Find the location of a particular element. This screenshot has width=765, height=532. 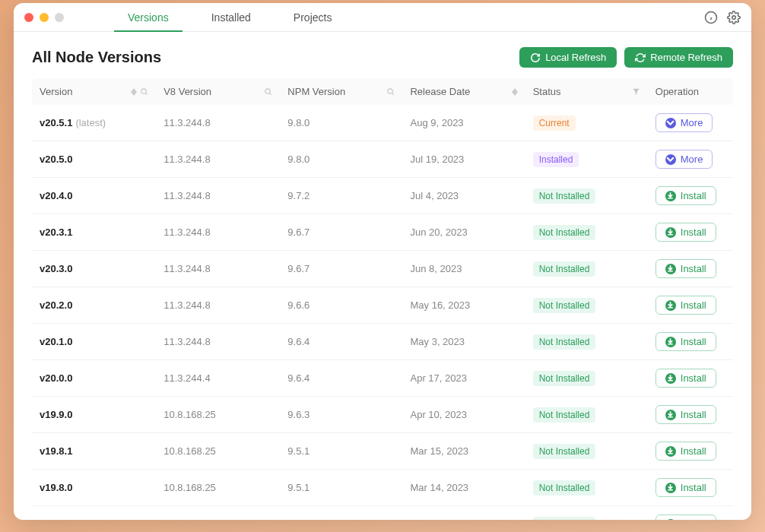

version-value: v19.9.0 is located at coordinates (56, 415).